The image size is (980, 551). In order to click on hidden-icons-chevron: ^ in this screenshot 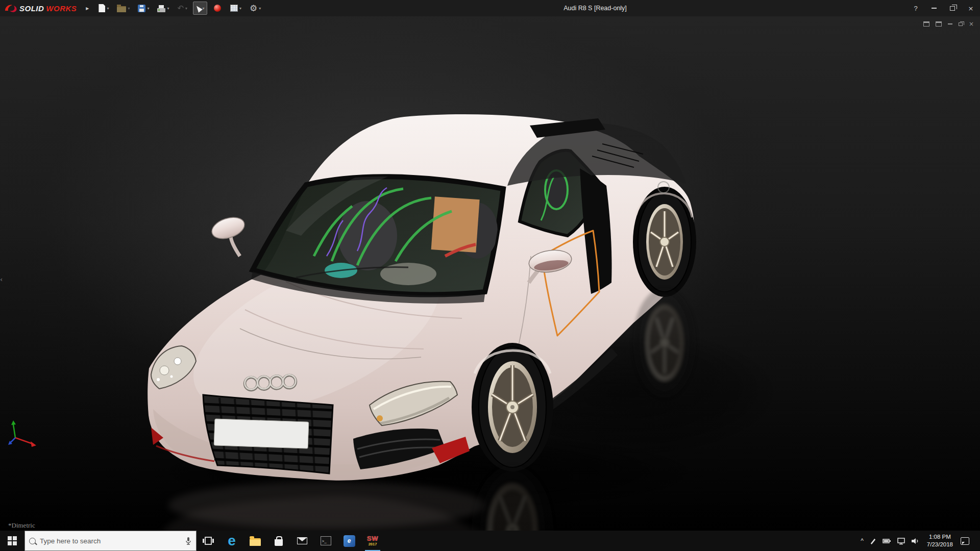, I will do `click(862, 541)`.